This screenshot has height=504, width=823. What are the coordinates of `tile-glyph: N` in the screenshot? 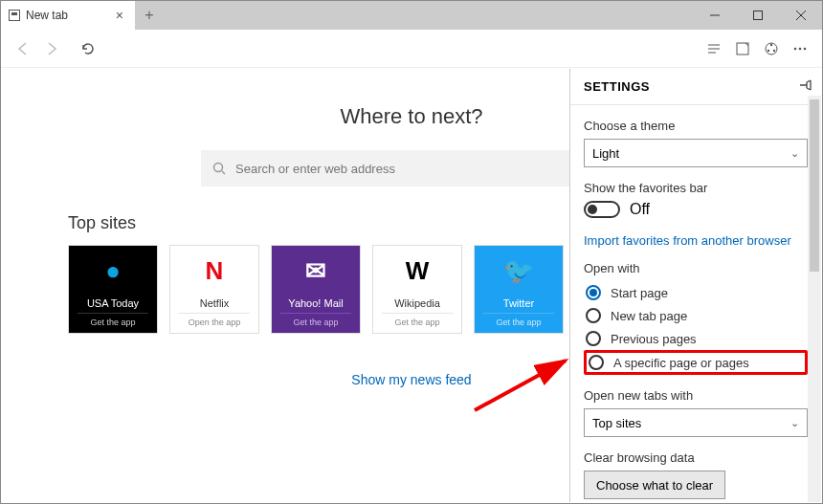 It's located at (214, 271).